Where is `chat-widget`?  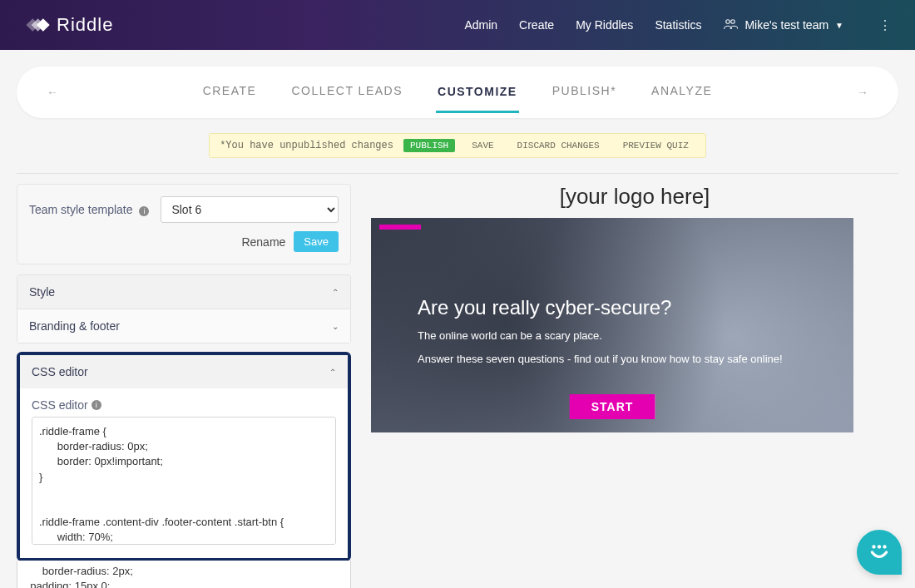 chat-widget is located at coordinates (879, 552).